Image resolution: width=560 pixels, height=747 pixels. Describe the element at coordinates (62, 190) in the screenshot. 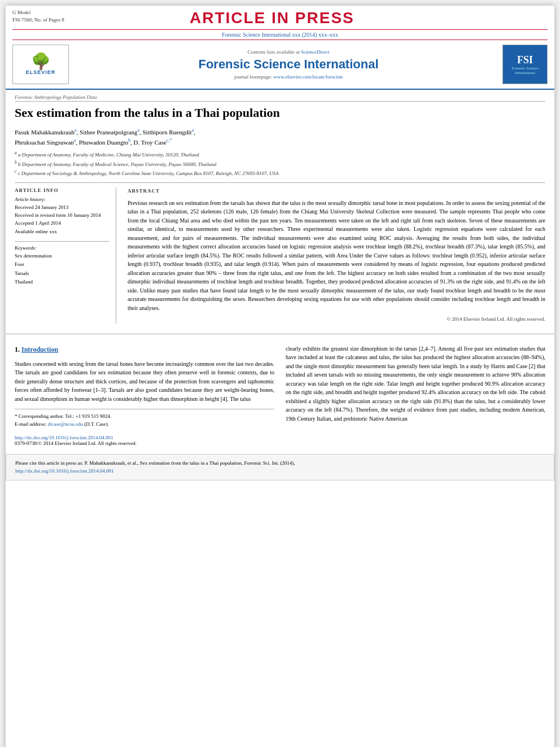

I see `article-info-heading: ARTICLE INFO` at that location.